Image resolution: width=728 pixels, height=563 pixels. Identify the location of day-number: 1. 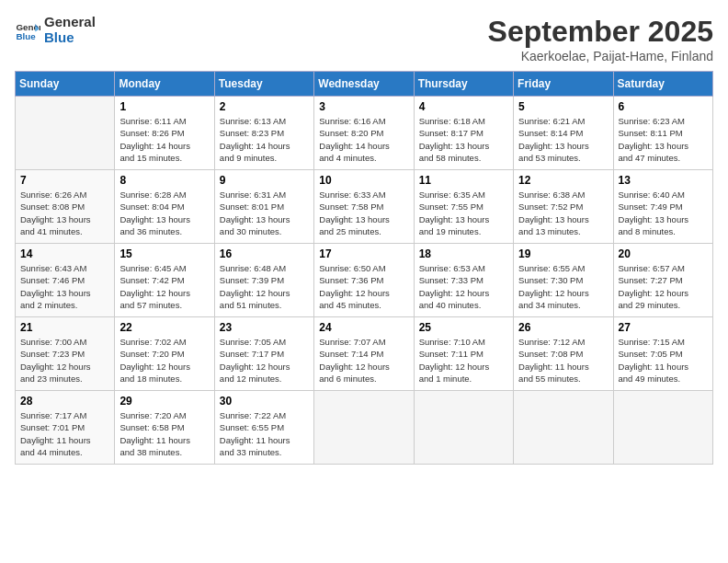
(164, 107).